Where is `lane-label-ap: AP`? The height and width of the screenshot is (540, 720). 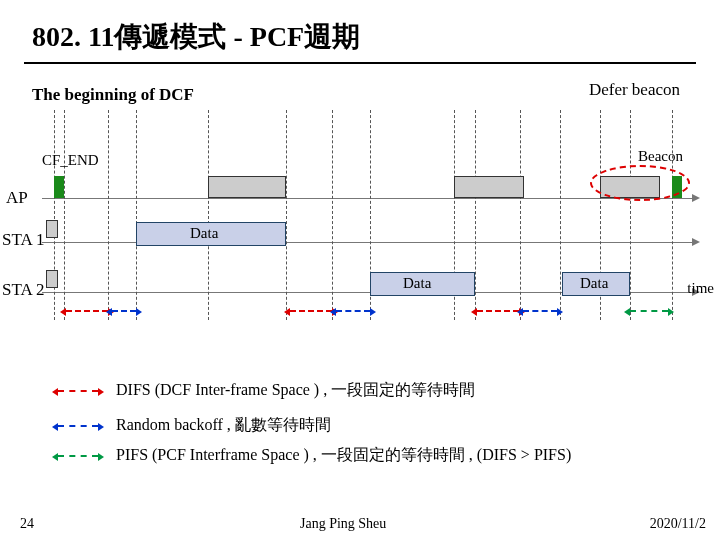
lane-label-ap: AP is located at coordinates (17, 198).